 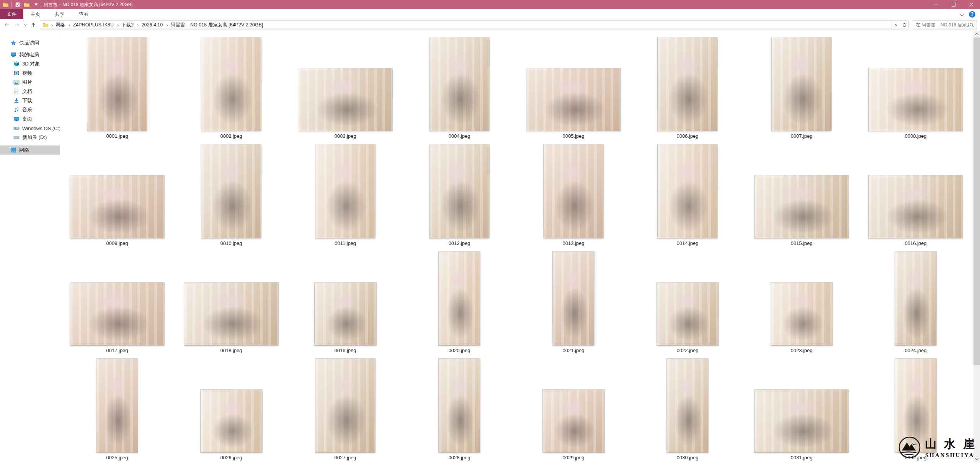 I want to click on sidebar-item: 桌面, so click(x=30, y=119).